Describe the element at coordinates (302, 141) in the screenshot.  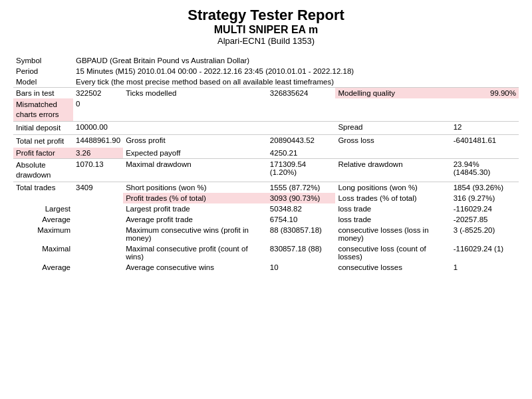
I see `gross-profit-value: 20890443.52` at that location.